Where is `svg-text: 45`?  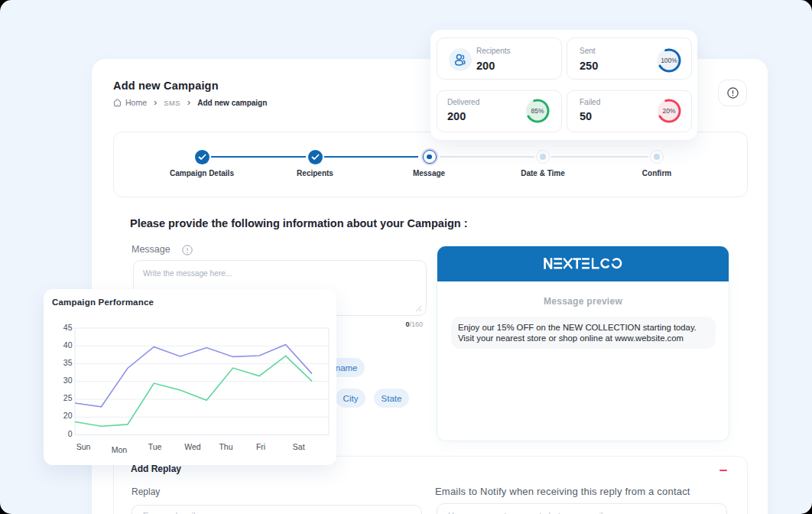 svg-text: 45 is located at coordinates (68, 327).